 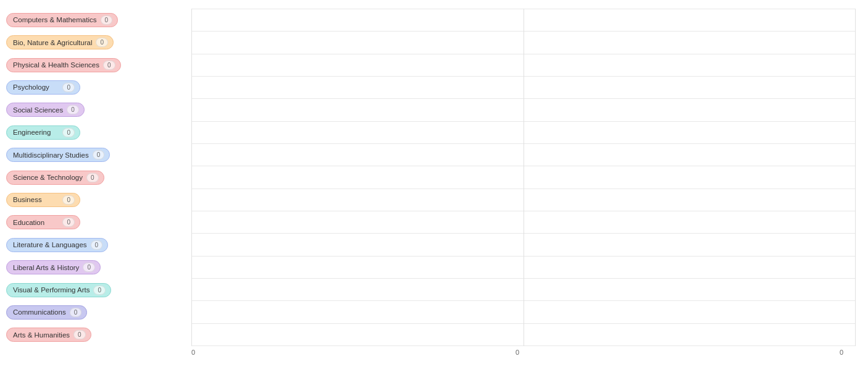 What do you see at coordinates (57, 245) in the screenshot?
I see `bar-label-pill: Literature & Languages0` at bounding box center [57, 245].